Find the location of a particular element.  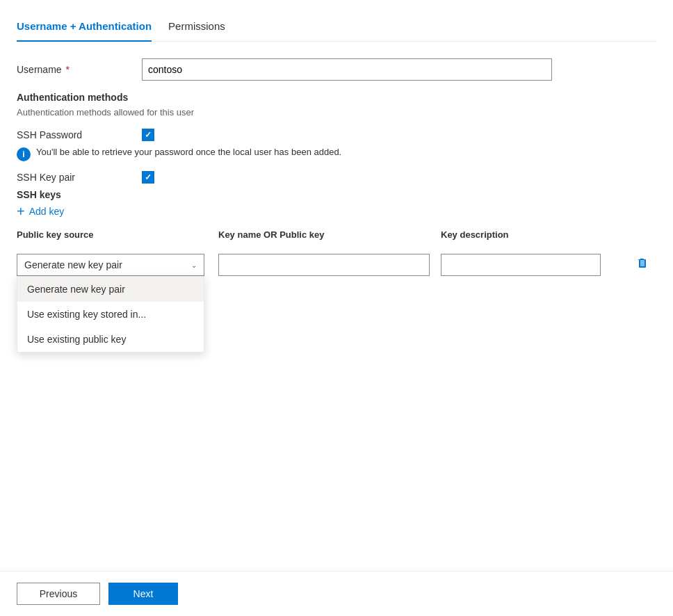

ssh-password-row: SSH Password ✓ is located at coordinates (336, 135).